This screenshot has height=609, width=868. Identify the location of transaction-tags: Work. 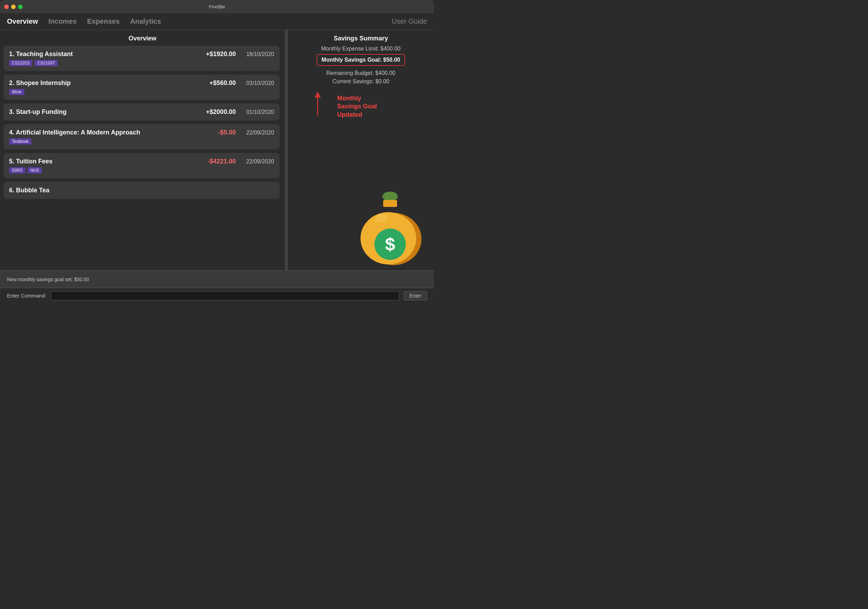
(141, 92).